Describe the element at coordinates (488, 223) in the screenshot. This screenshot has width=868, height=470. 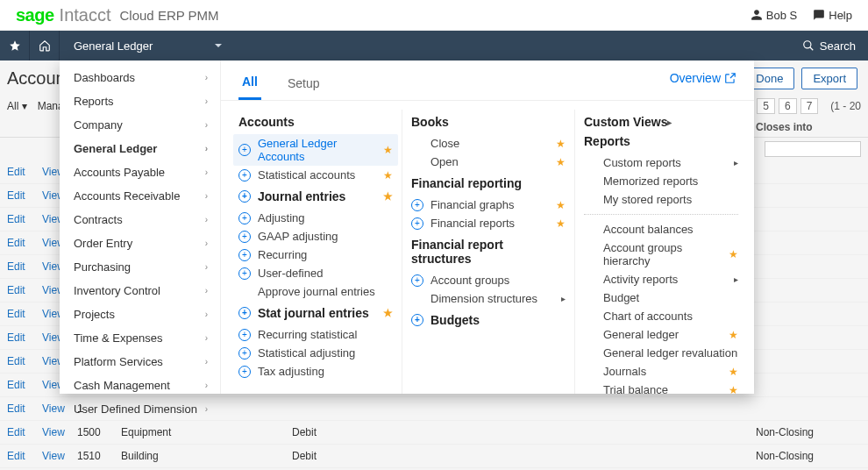
I see `menu-item: +Financial reports★` at that location.